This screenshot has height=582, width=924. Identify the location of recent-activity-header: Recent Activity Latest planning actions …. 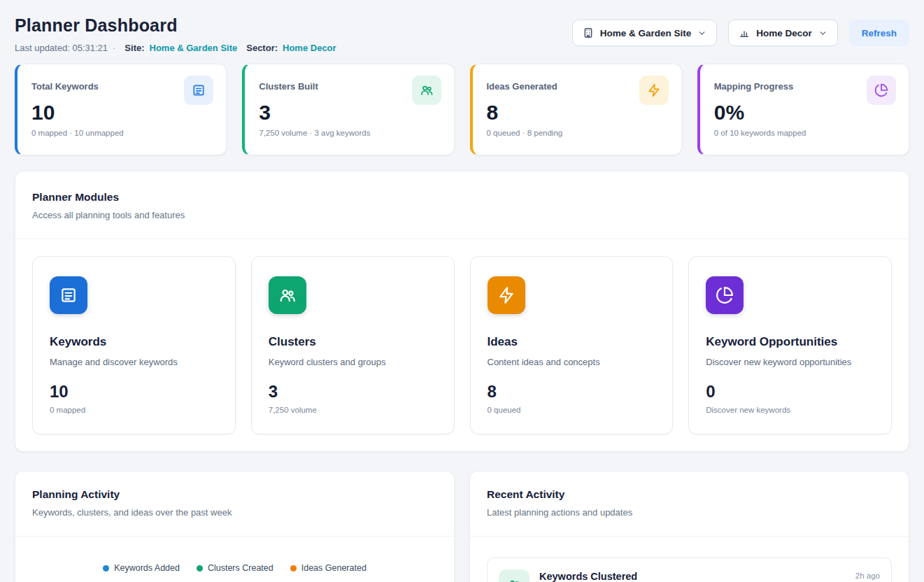
(690, 504).